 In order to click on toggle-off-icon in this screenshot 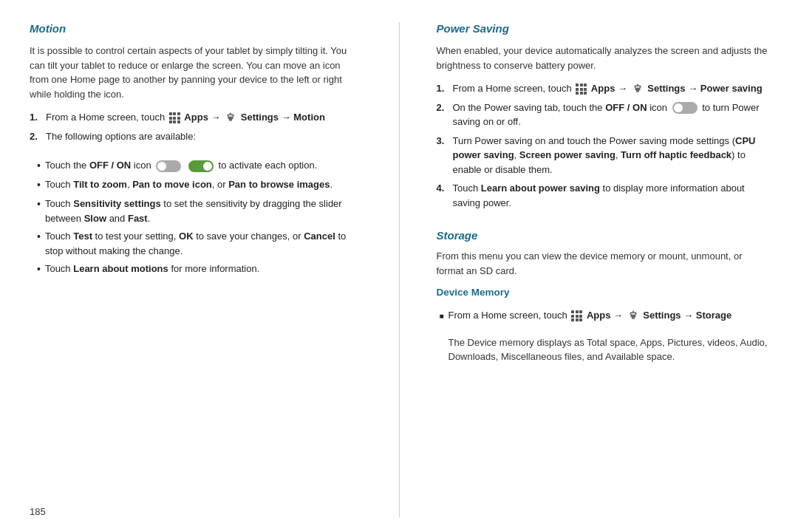, I will do `click(168, 166)`.